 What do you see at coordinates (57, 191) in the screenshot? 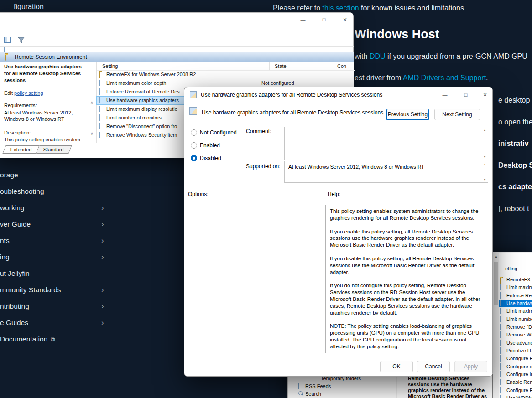
I see `sidebar-item-troubleshooting: oubleshooting` at bounding box center [57, 191].